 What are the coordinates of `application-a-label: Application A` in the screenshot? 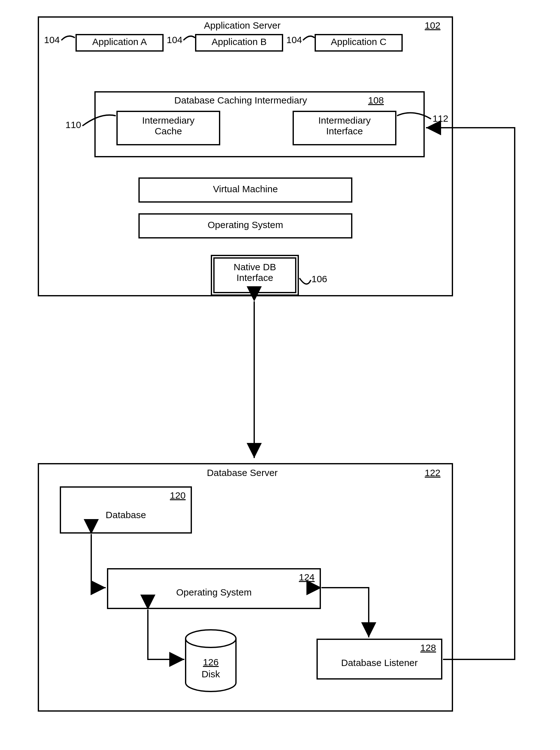 It's located at (120, 42).